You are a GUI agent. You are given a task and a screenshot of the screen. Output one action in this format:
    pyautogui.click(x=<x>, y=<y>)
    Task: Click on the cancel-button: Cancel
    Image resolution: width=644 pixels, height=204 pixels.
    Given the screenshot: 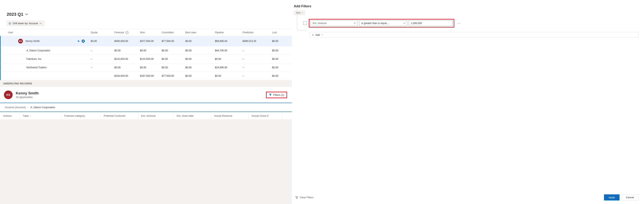 What is the action you would take?
    pyautogui.click(x=630, y=198)
    